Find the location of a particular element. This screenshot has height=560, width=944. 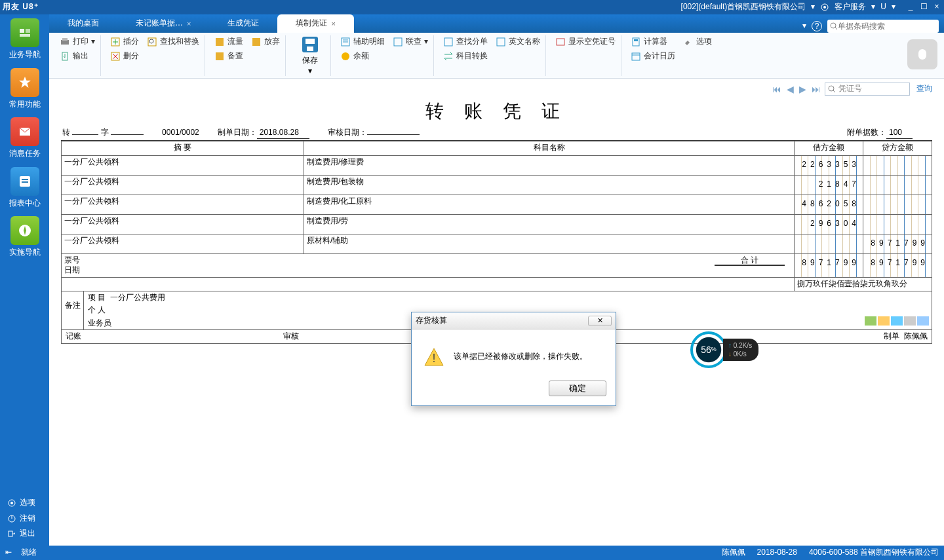

ribbon-show-empty: 显示空凭证号 is located at coordinates (585, 42).